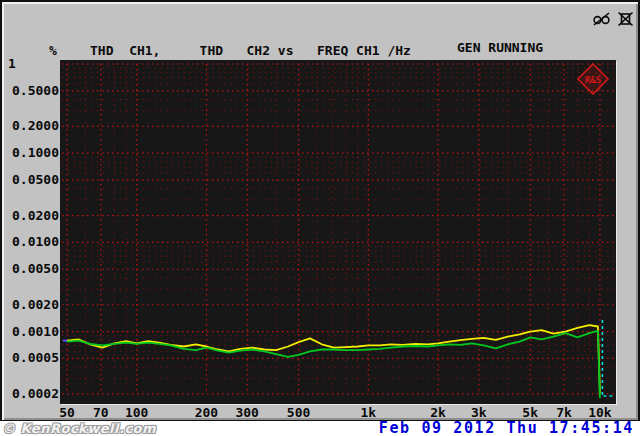  I want to click on x-axis-label: 1k, so click(368, 412).